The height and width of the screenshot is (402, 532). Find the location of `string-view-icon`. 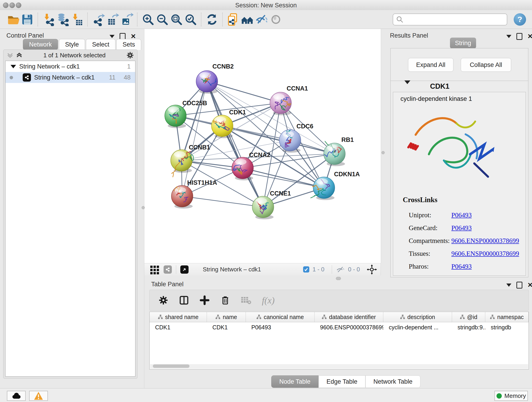

string-view-icon is located at coordinates (168, 269).